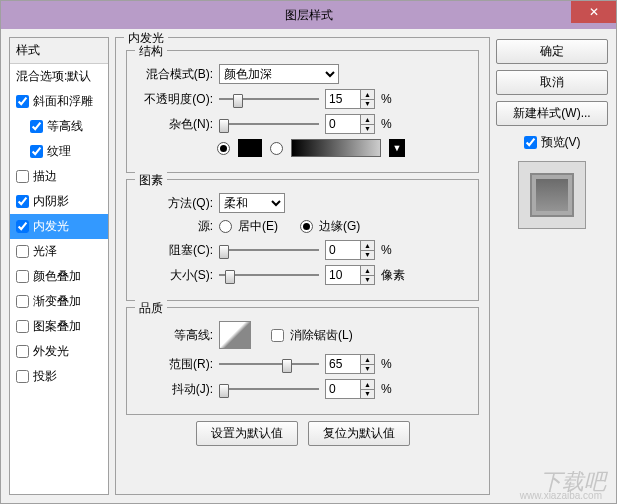  Describe the element at coordinates (269, 389) in the screenshot. I see `jitter-slider` at that location.